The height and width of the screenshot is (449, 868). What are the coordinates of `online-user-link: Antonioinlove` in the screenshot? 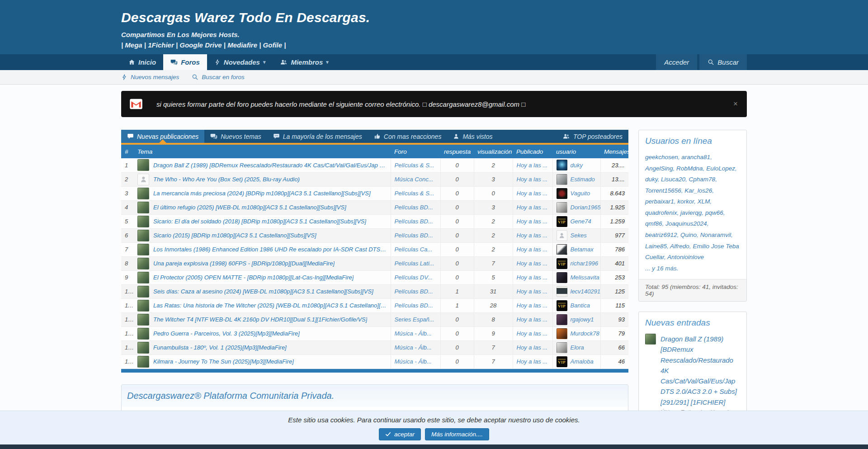 It's located at (685, 257).